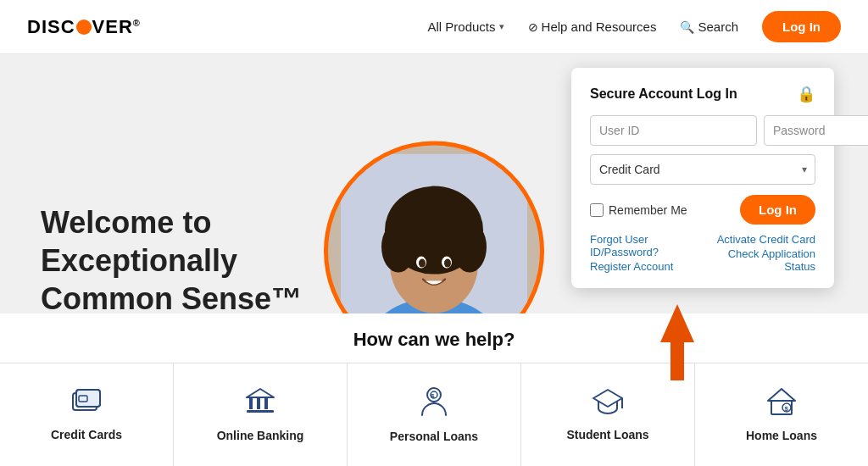  Describe the element at coordinates (782, 435) in the screenshot. I see `home-loans-label: Home Loans` at that location.